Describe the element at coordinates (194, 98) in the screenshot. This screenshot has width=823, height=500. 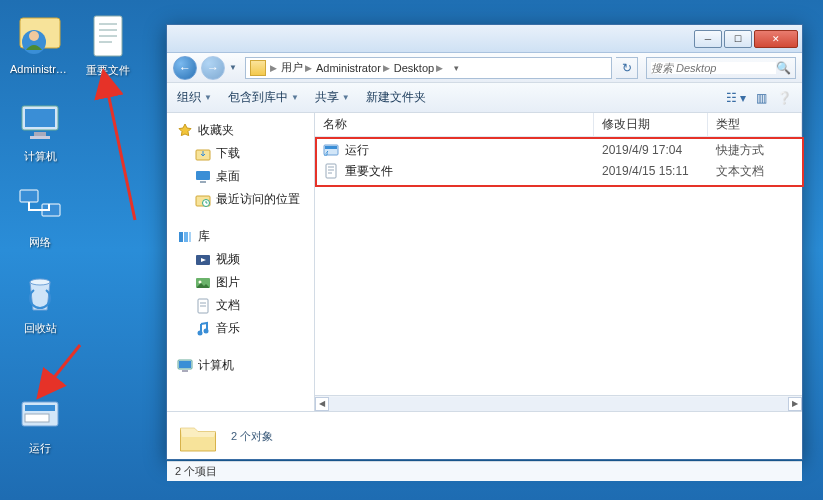
I see `toolbar-organize: 组织▼` at that location.